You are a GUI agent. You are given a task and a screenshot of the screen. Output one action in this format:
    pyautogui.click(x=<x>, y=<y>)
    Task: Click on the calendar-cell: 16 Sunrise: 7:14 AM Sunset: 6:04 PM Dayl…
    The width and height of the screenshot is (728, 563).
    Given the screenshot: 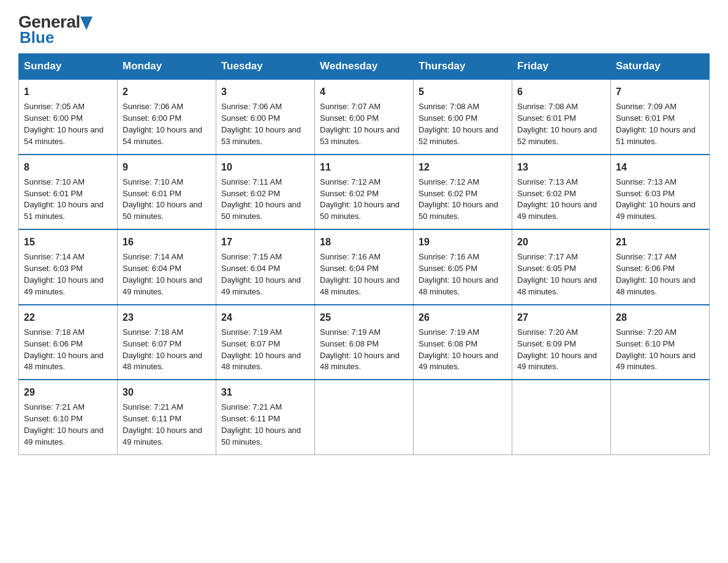 What is the action you would take?
    pyautogui.click(x=167, y=267)
    